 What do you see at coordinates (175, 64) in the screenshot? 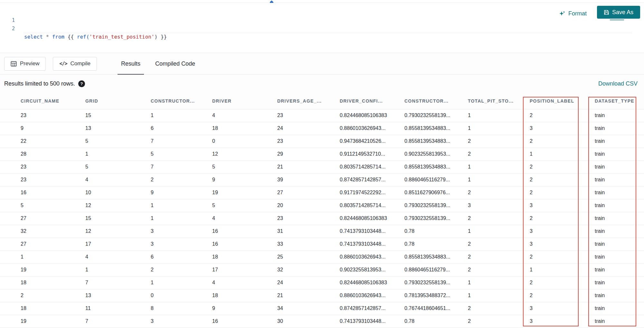
I see `tab-compiled-code-label: Compiled Code` at bounding box center [175, 64].